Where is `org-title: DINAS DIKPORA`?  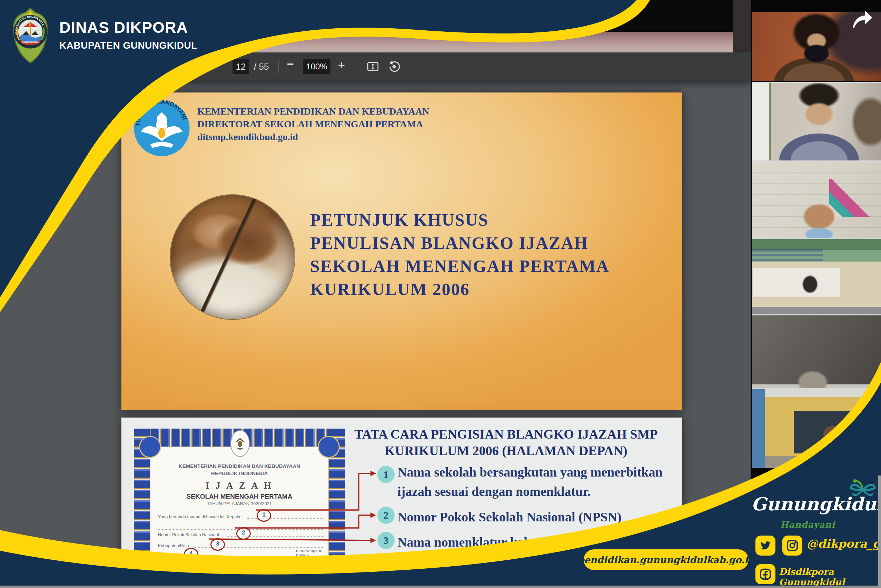
org-title: DINAS DIKPORA is located at coordinates (124, 28).